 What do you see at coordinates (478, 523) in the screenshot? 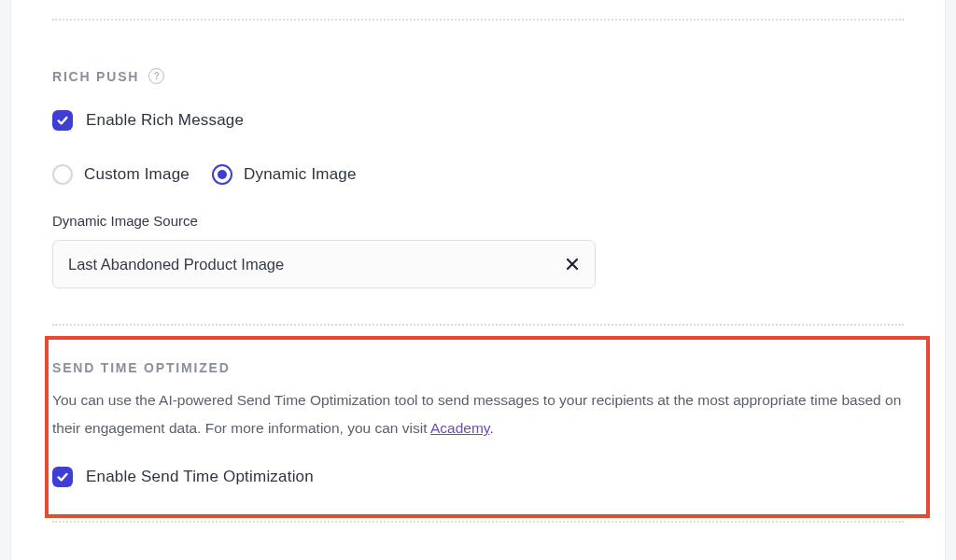
I see `divider-bottom` at bounding box center [478, 523].